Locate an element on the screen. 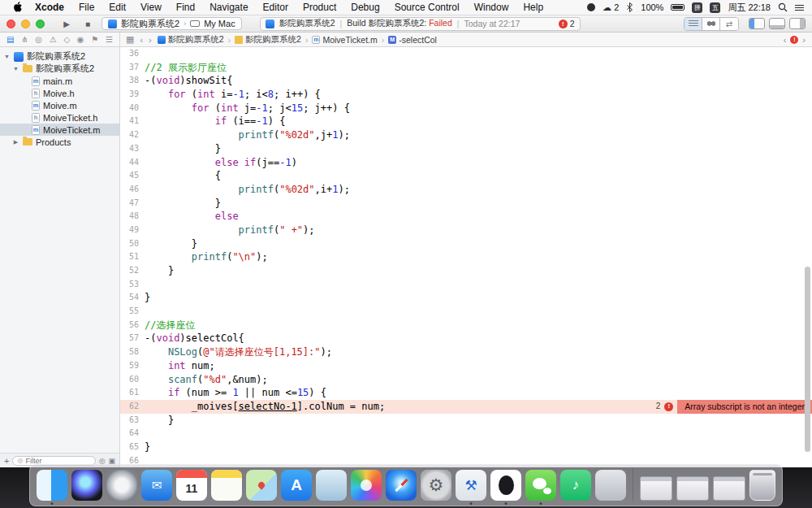 The height and width of the screenshot is (508, 812). qq-music-icon: ♪ is located at coordinates (576, 485).